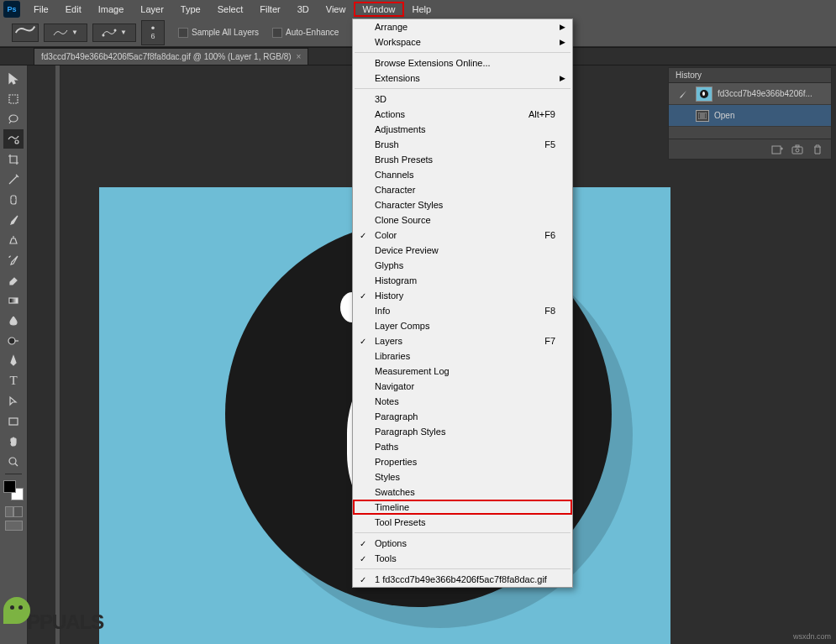 This screenshot has height=644, width=836. Describe the element at coordinates (13, 160) in the screenshot. I see `crop-tool` at that location.